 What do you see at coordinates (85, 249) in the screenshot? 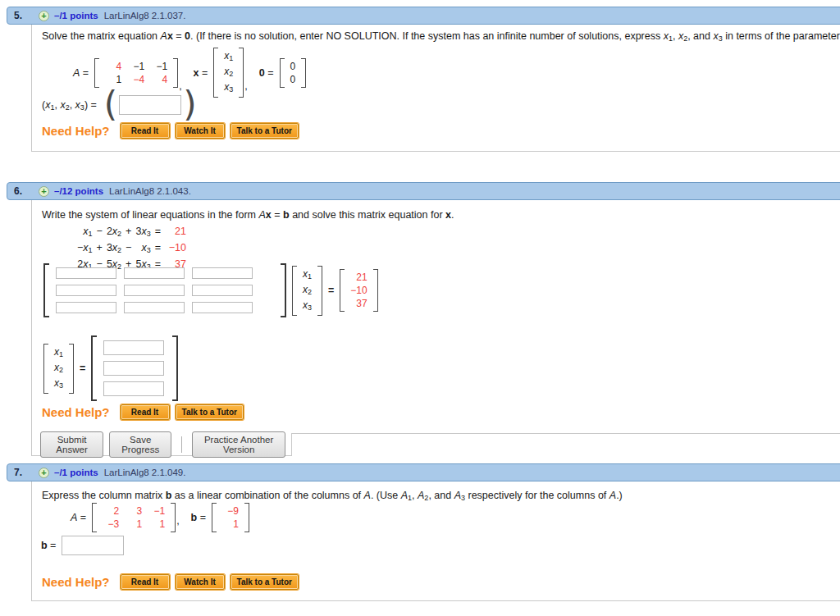
I see `equation-term: −x1` at bounding box center [85, 249].